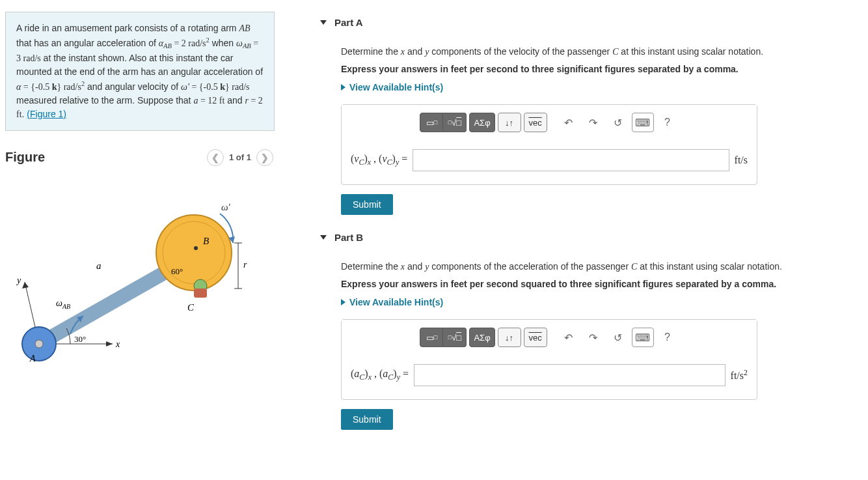 This screenshot has width=868, height=480. What do you see at coordinates (595, 284) in the screenshot?
I see `part-b-instructions: Express your answers in feet per second …` at bounding box center [595, 284].